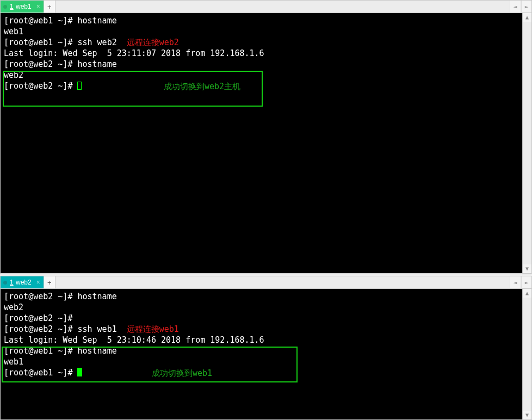  I want to click on tabbar-web2: 1 web2 × + ◄ ►, so click(266, 283).